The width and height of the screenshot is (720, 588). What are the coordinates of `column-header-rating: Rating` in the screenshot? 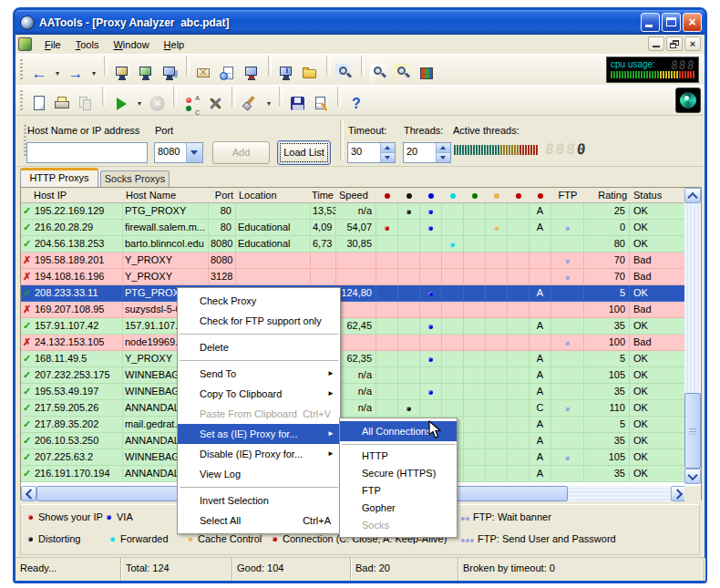 It's located at (607, 195).